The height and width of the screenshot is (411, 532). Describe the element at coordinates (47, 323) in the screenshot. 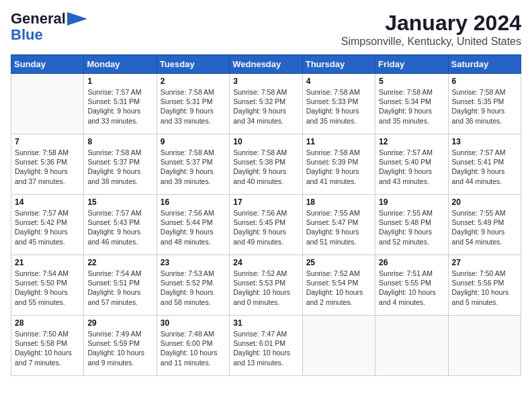

I see `day-number: 28` at that location.